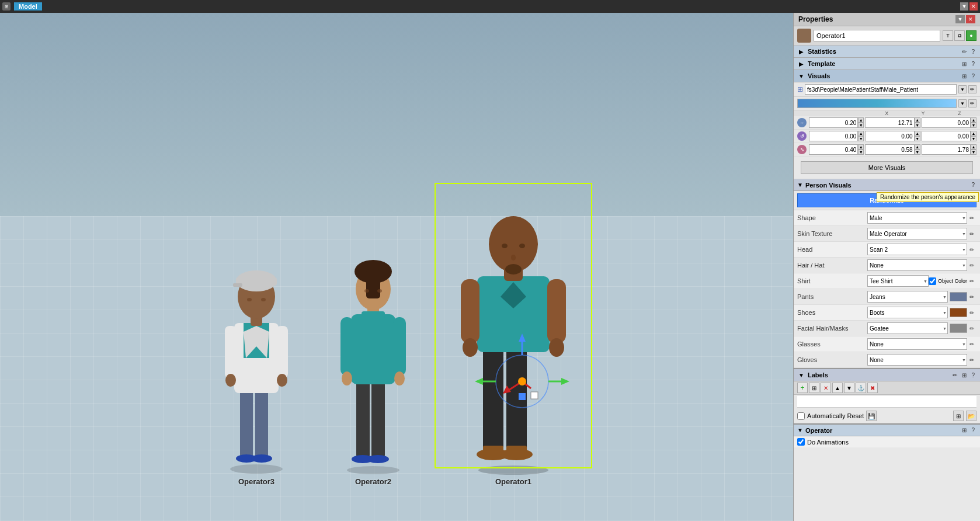 The width and height of the screenshot is (980, 521). What do you see at coordinates (974, 125) in the screenshot?
I see `translate-z-down: ▼` at bounding box center [974, 125].